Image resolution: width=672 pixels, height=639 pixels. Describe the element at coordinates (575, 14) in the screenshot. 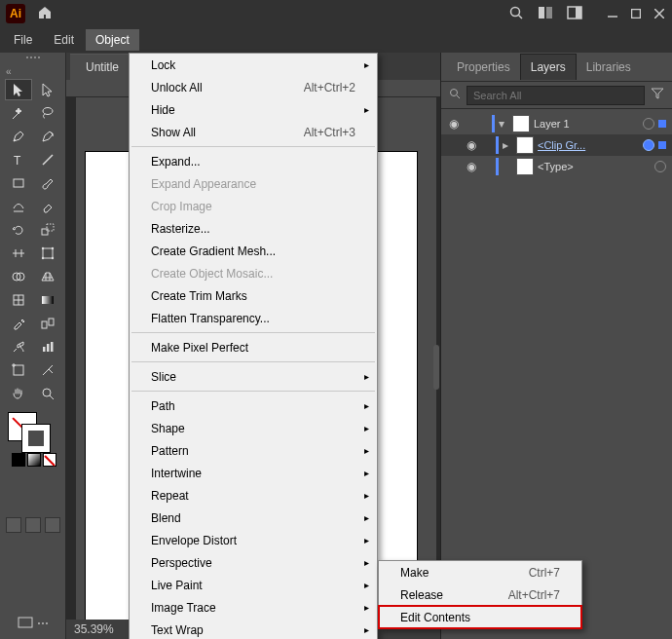

I see `workspace-icon` at that location.